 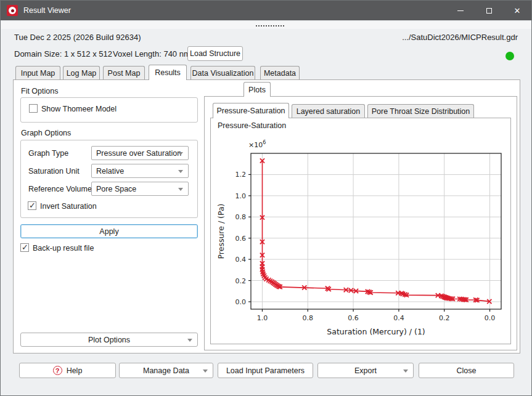 I want to click on close-button: ✕, so click(x=517, y=10).